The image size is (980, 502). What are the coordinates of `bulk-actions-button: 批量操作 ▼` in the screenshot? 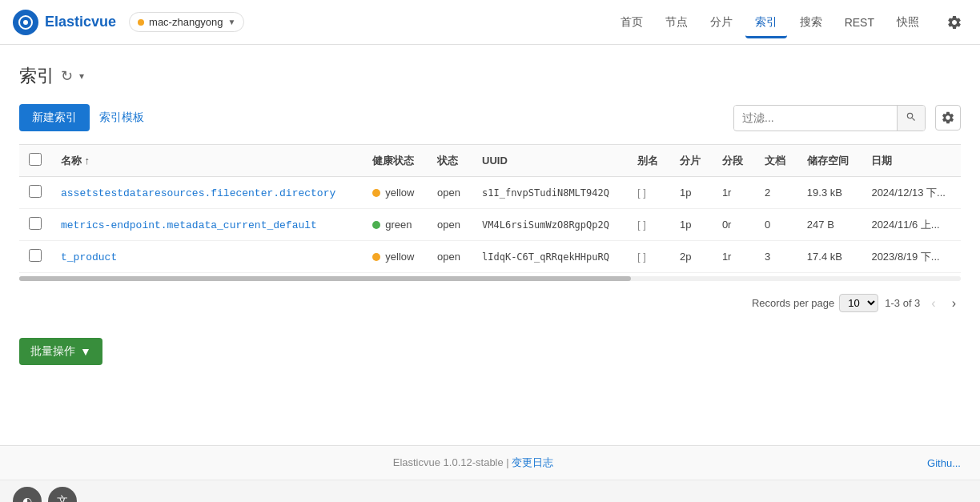 It's located at (61, 351).